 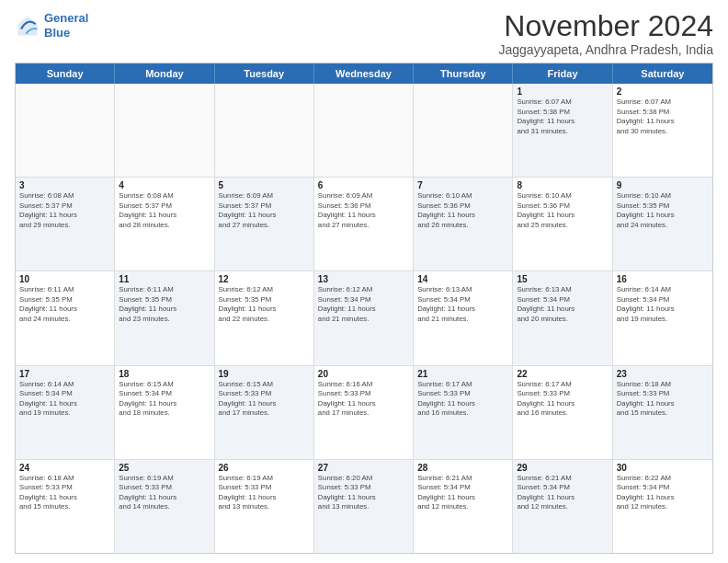 I want to click on day-number: 9, so click(x=663, y=186).